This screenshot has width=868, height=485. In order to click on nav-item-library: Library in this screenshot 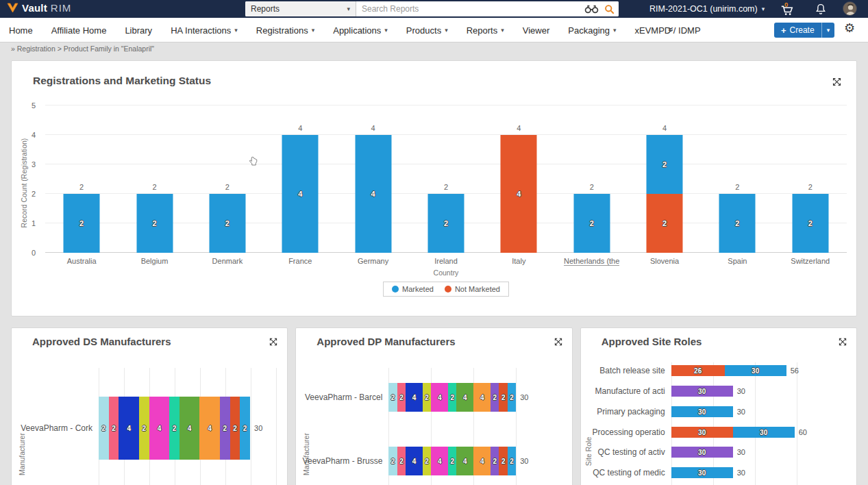, I will do `click(138, 30)`.